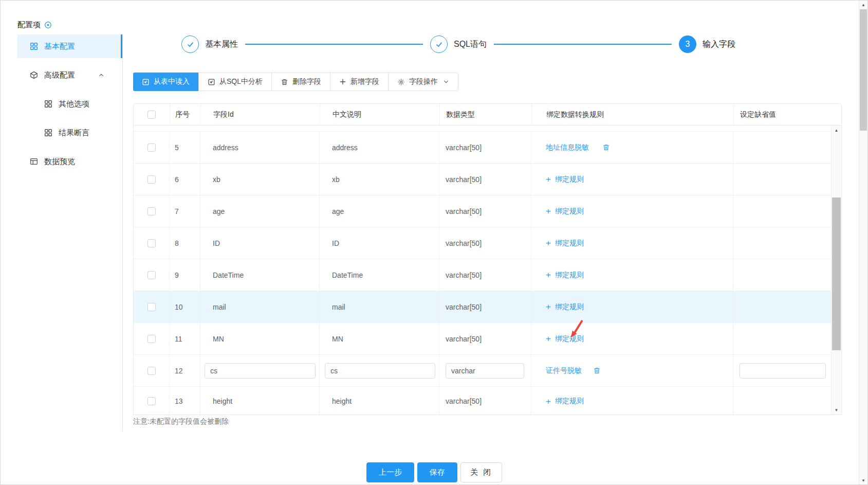  I want to click on cell-text: ID, so click(336, 243).